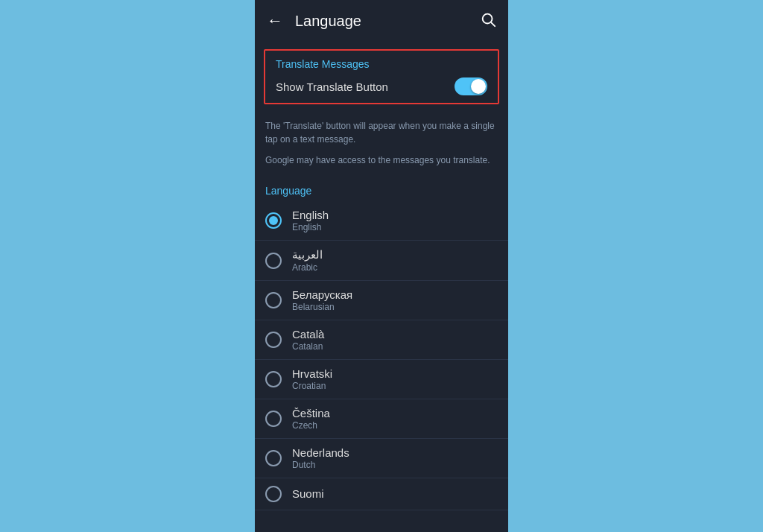 This screenshot has width=763, height=532. Describe the element at coordinates (273, 379) in the screenshot. I see `radio-croatian` at that location.